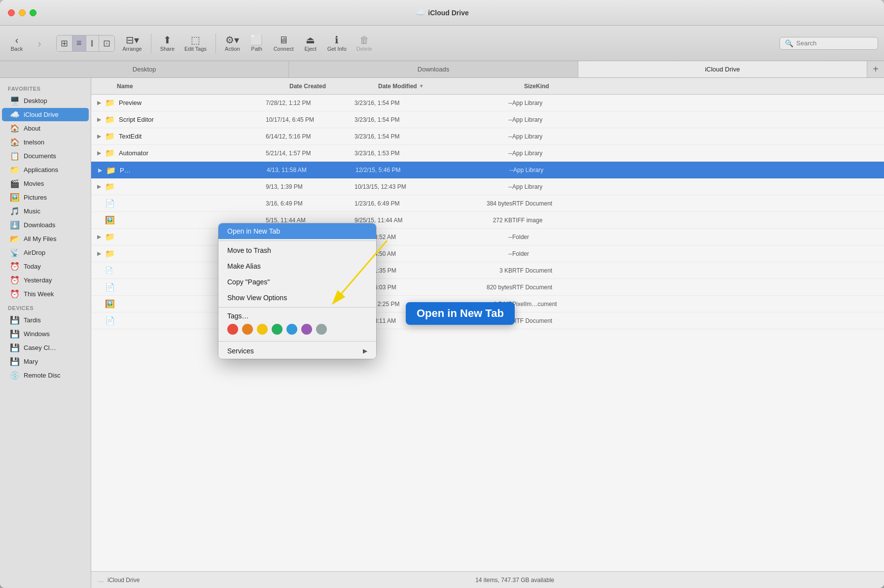  Describe the element at coordinates (45, 197) in the screenshot. I see `sidebar-item-pictures: 🖼️ Pictures` at that location.